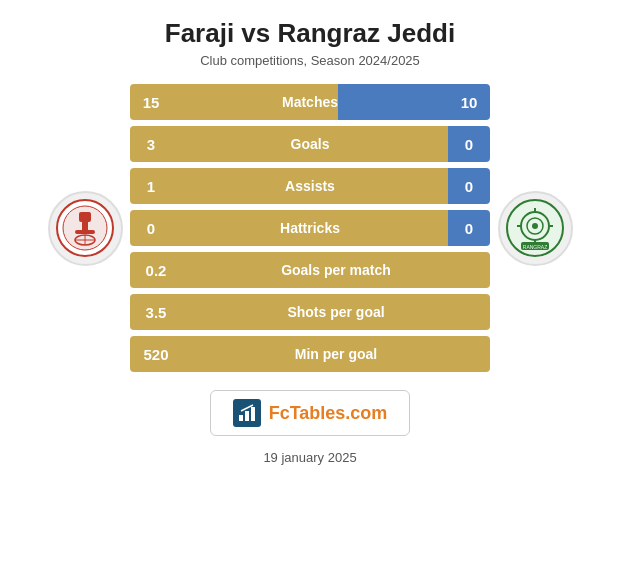 This screenshot has height=580, width=620. I want to click on stat-label-shots-per-goal: Shots per goal, so click(336, 312).